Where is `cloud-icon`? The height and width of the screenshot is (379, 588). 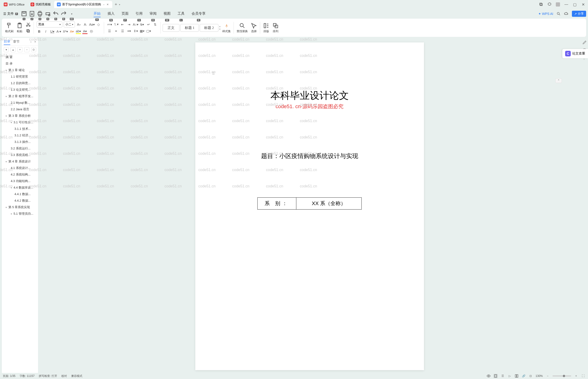 cloud-icon is located at coordinates (566, 14).